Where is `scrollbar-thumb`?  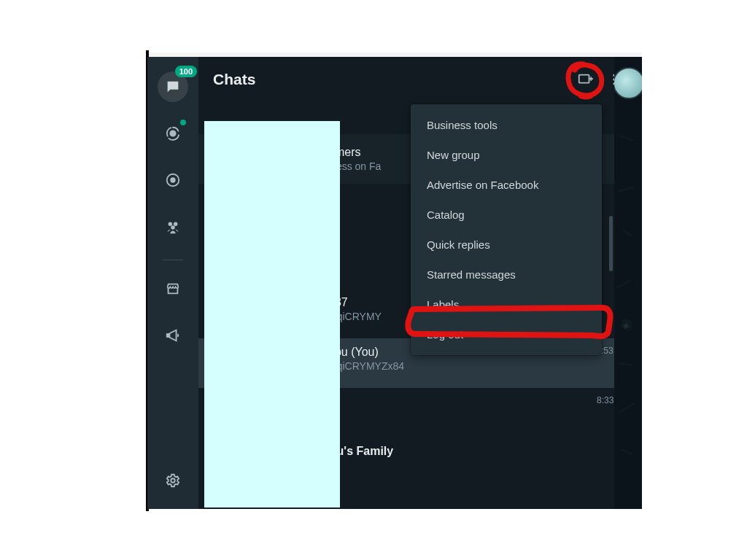
scrollbar-thumb is located at coordinates (611, 244).